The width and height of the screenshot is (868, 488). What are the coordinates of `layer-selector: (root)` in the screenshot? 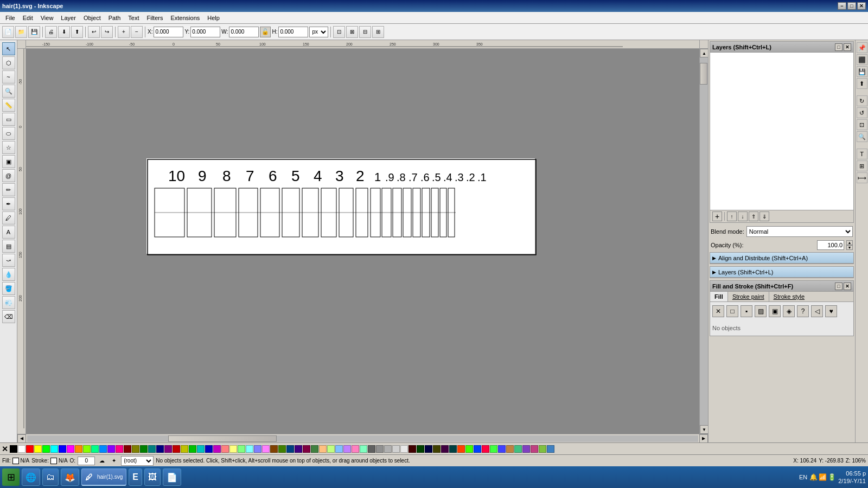 It's located at (137, 461).